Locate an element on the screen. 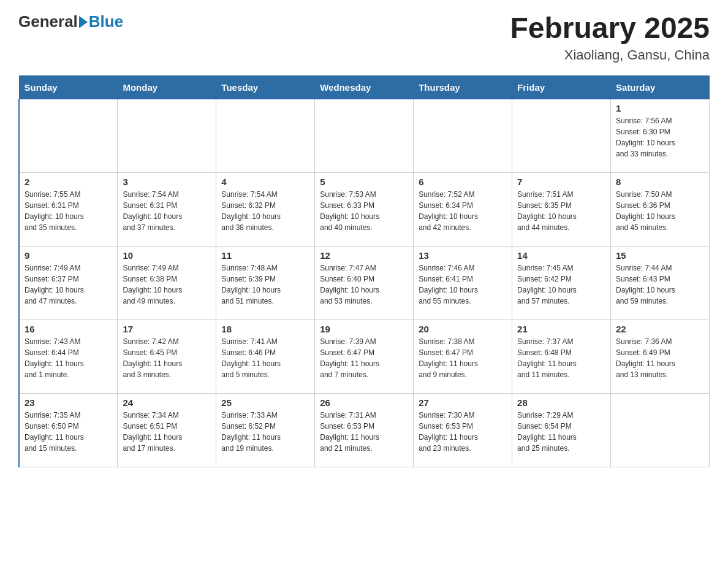  day-number: 8 is located at coordinates (660, 182).